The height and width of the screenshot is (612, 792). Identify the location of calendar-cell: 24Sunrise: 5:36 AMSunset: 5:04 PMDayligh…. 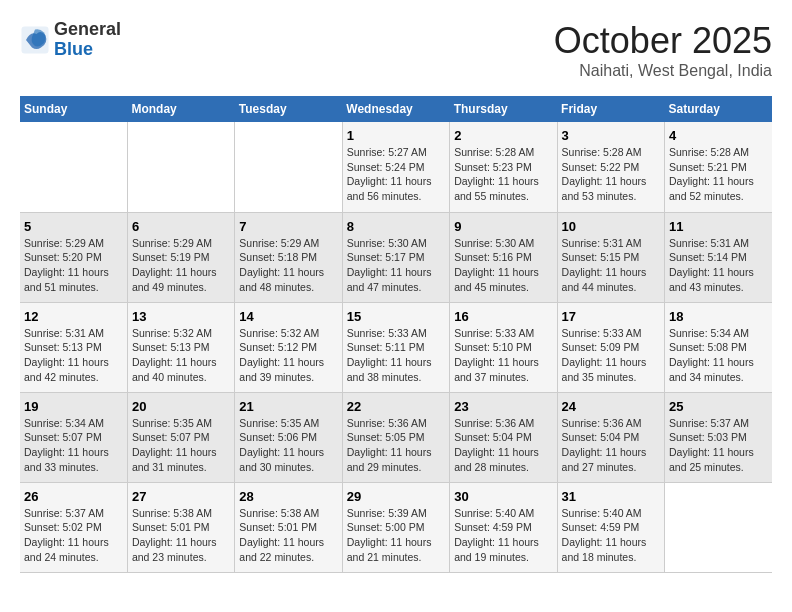
(610, 437).